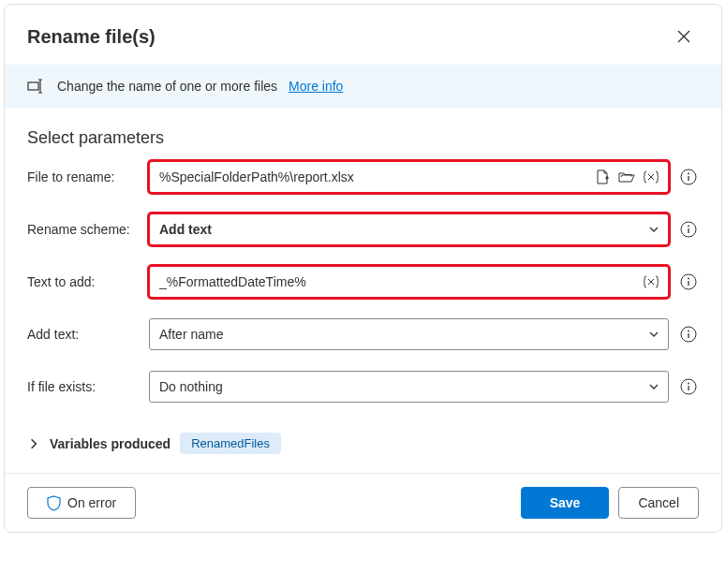 This screenshot has width=726, height=588. Describe the element at coordinates (363, 387) in the screenshot. I see `row-if-file-exists: If file exists: Do nothing` at that location.